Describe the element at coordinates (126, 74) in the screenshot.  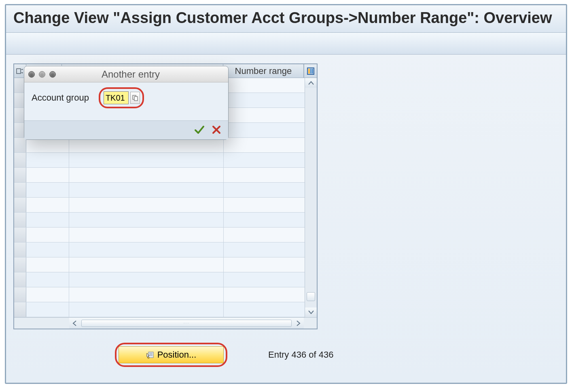
I see `dialog-titlebar: Another entry` at that location.